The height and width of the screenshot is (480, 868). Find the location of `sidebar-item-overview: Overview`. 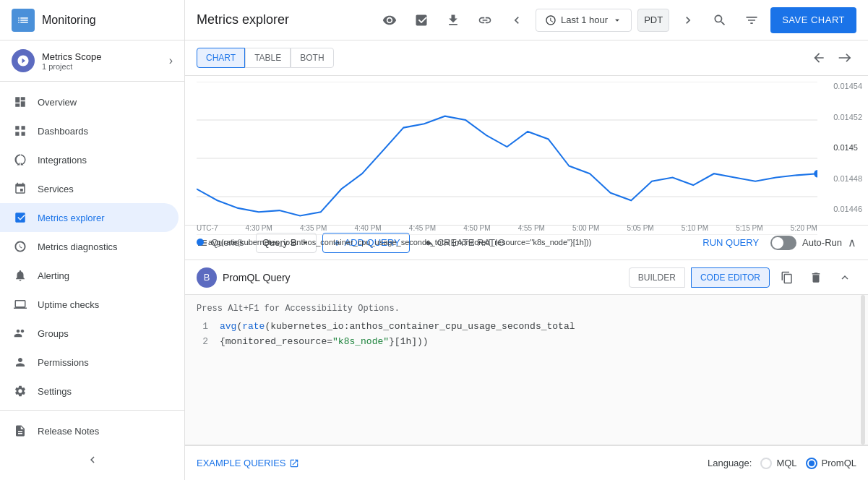

sidebar-item-overview: Overview is located at coordinates (90, 102).